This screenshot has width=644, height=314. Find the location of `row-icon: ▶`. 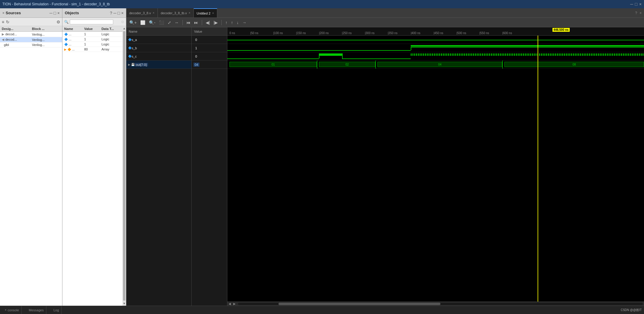

row-icon: ▶ is located at coordinates (3, 34).